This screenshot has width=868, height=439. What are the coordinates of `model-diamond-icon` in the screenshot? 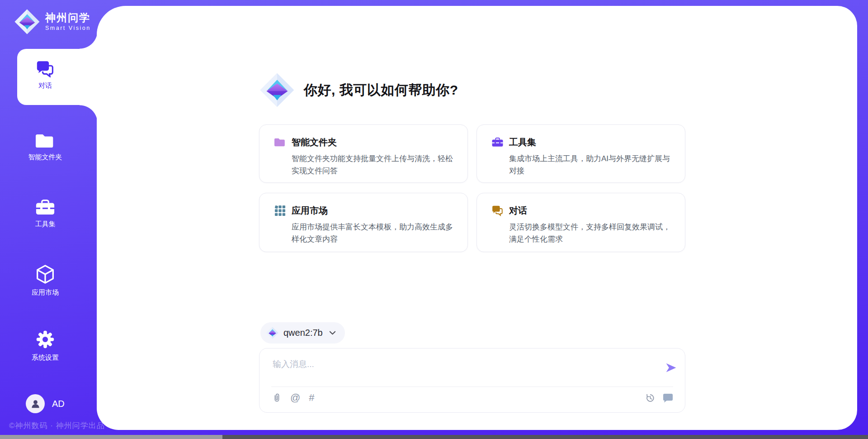 It's located at (272, 333).